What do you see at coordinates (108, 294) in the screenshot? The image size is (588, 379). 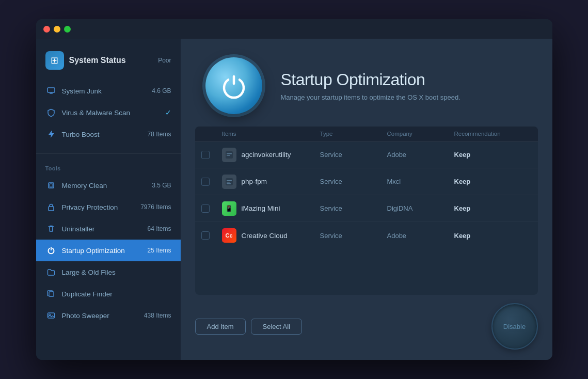 I see `sidebar-item-duplicate-finder: Duplicate Finder` at bounding box center [108, 294].